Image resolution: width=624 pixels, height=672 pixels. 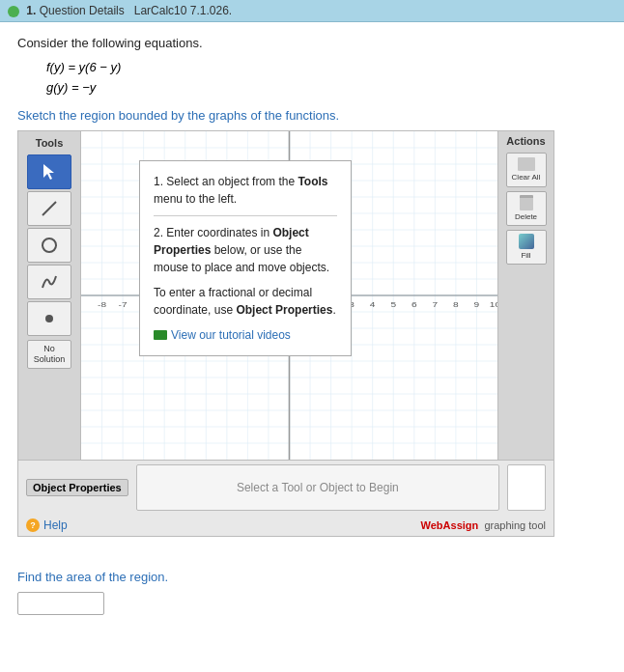 What do you see at coordinates (49, 143) in the screenshot?
I see `tools-label: Tools` at bounding box center [49, 143].